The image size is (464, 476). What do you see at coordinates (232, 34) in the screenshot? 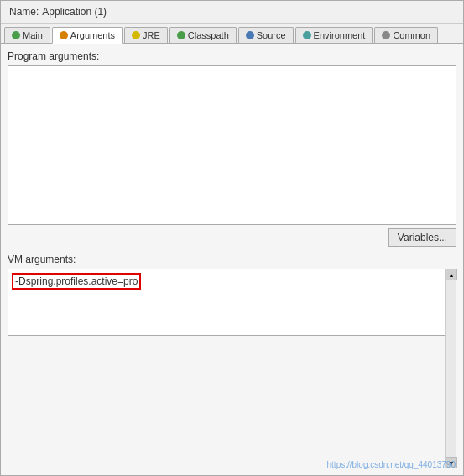
I see `tabs-bar: Main Arguments JRE Classpath Source Envi…` at bounding box center [232, 34].